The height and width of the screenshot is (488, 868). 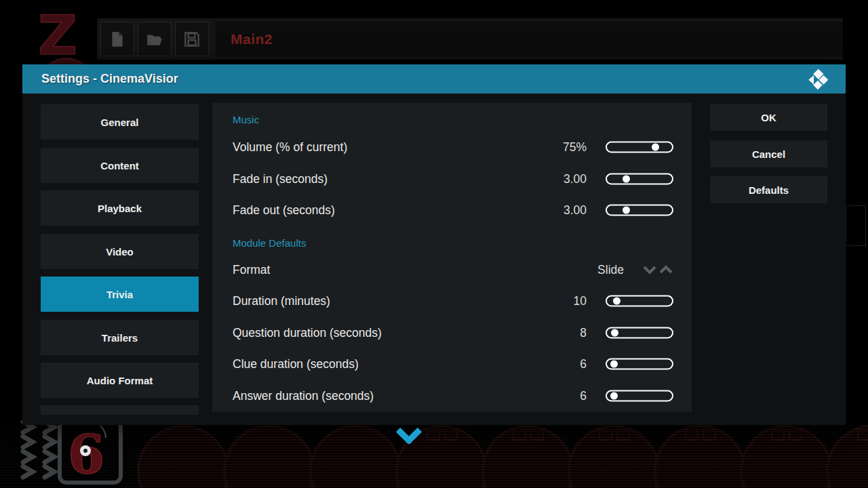 What do you see at coordinates (119, 122) in the screenshot?
I see `sidebar-item-general: General` at bounding box center [119, 122].